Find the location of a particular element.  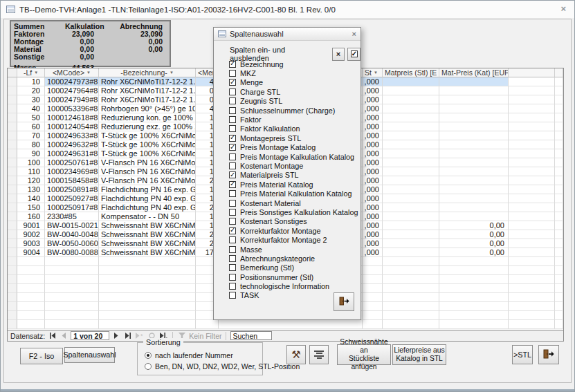

column-toggle-item: Preis Montage Kalkulation Katalog is located at coordinates (293, 156).